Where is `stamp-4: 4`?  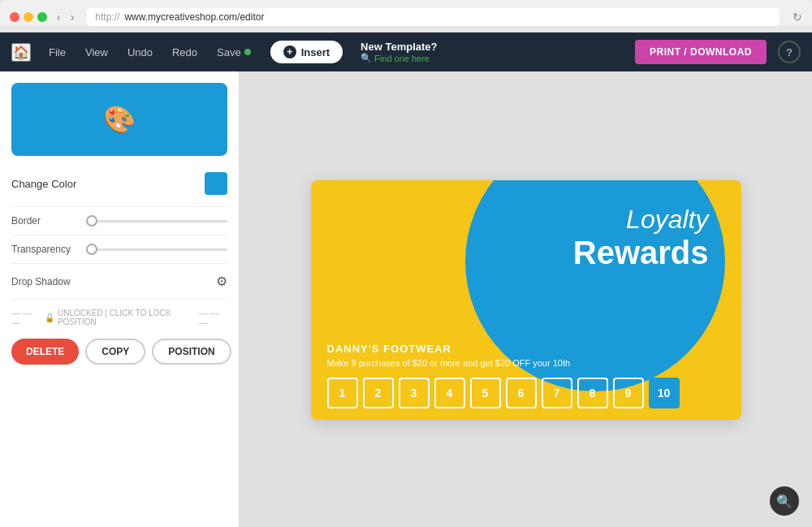 stamp-4: 4 is located at coordinates (450, 393).